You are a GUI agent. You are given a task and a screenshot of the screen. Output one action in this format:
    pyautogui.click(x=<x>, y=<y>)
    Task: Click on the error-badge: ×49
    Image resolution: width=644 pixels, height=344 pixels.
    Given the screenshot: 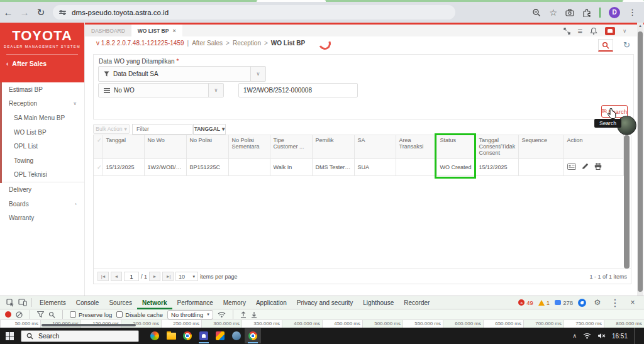 What is the action you would take?
    pyautogui.click(x=526, y=303)
    